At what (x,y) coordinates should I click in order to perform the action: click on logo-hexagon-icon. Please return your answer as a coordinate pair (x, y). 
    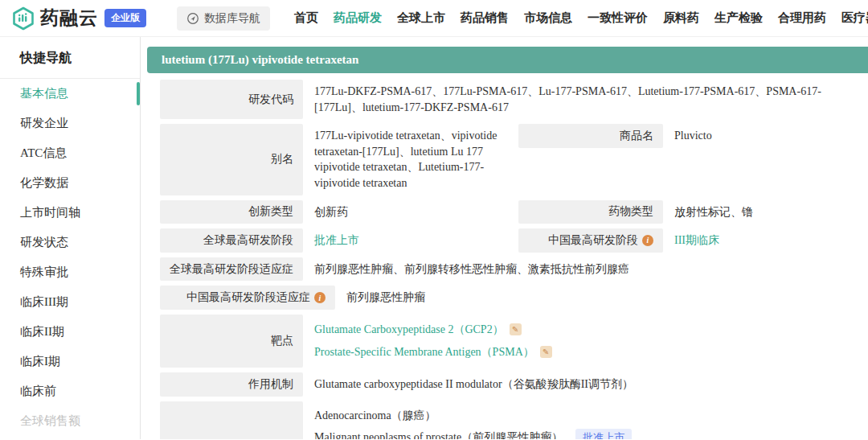
    Looking at the image, I should click on (23, 19).